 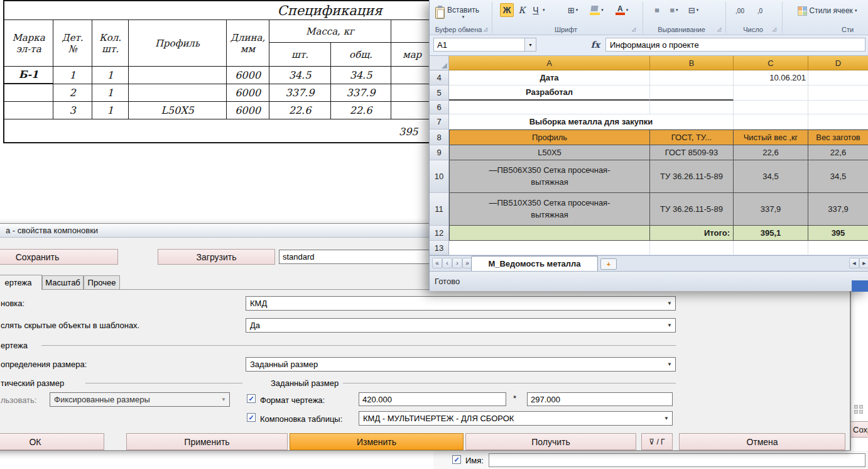 What do you see at coordinates (534, 263) in the screenshot?
I see `sheet-tab-metal-list: М_Ведомость металла` at bounding box center [534, 263].